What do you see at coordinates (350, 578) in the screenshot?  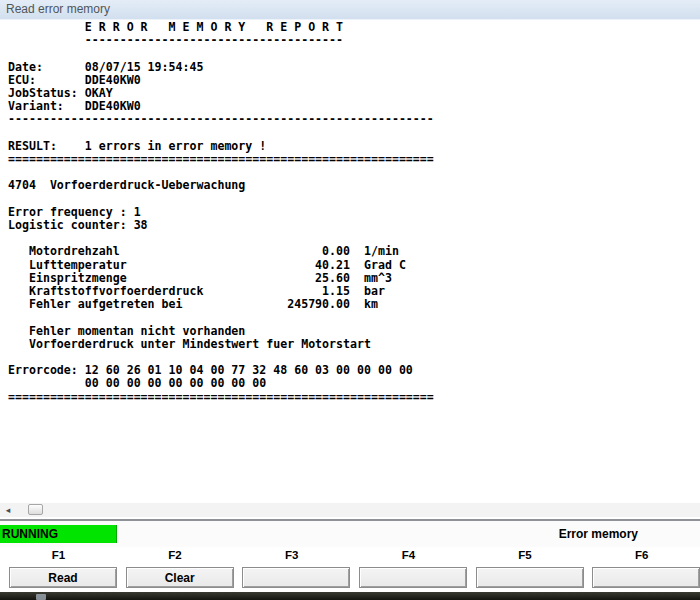 I see `function-button-row: Read Clear` at bounding box center [350, 578].